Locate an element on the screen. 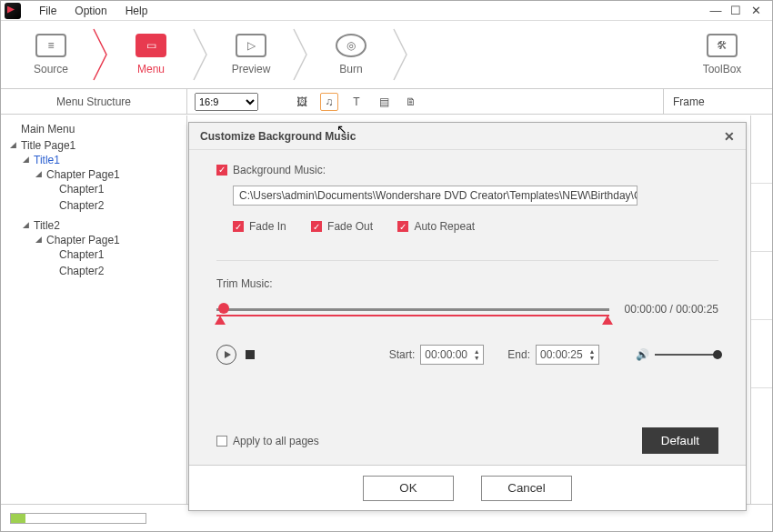 This screenshot has height=532, width=773. frame-panel-header: Frame is located at coordinates (718, 102).